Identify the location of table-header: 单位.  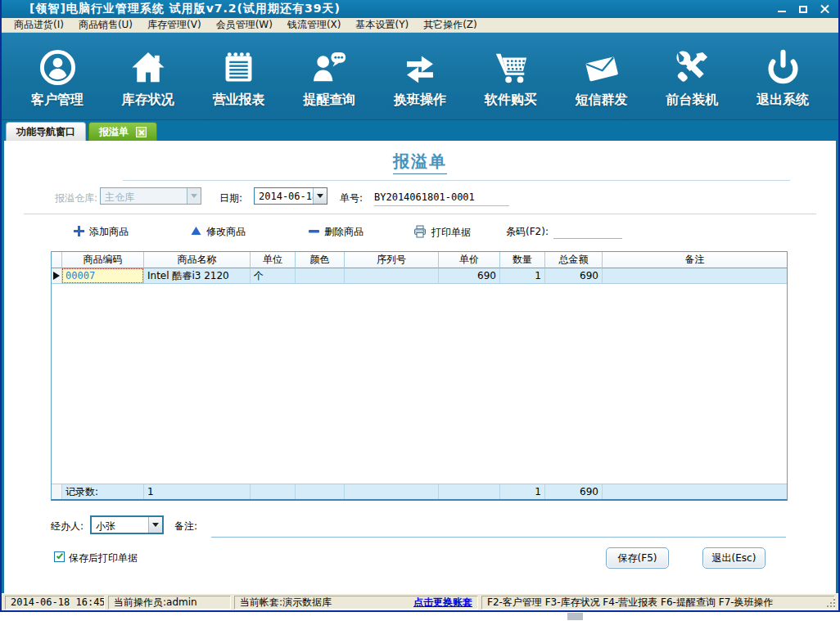
(273, 260).